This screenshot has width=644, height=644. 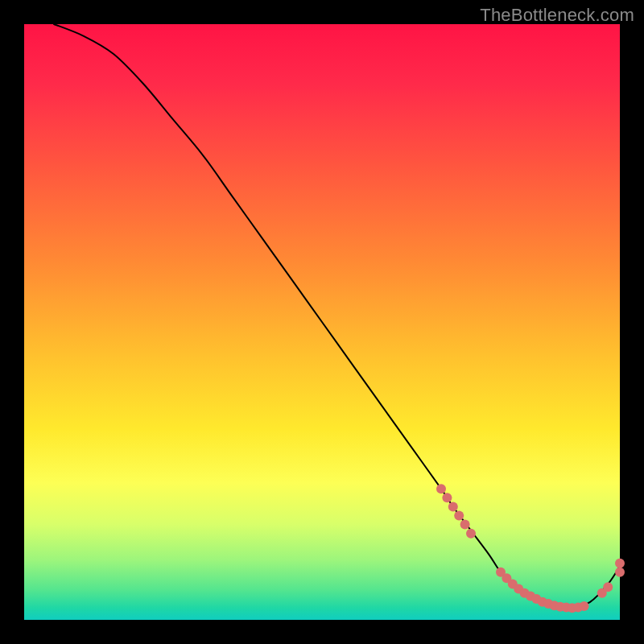 What do you see at coordinates (530, 548) in the screenshot?
I see `highlight-points-group` at bounding box center [530, 548].